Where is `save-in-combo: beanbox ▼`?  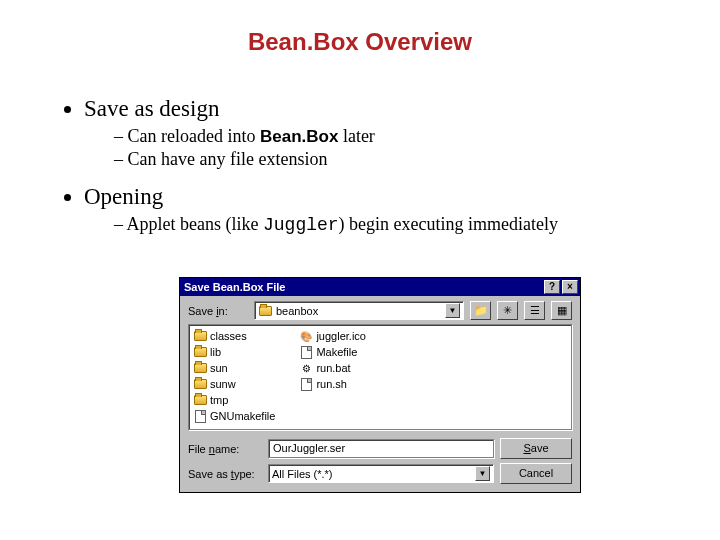
save-in-combo: beanbox ▼ is located at coordinates (359, 310).